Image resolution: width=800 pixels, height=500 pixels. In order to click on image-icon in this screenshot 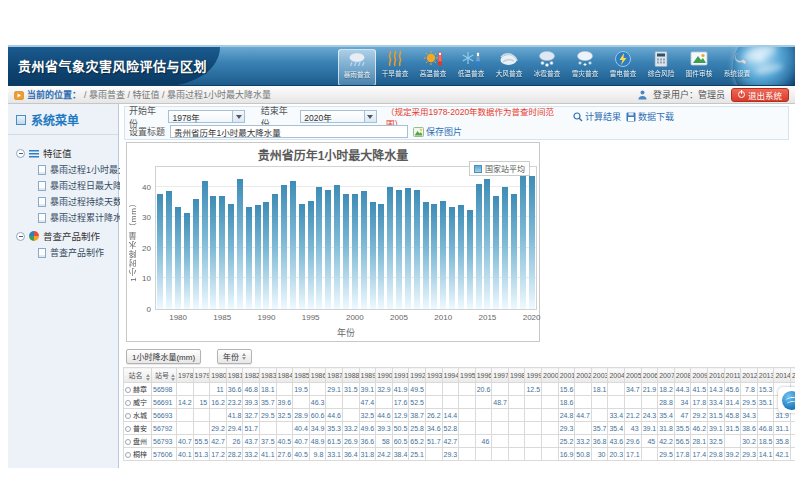, I will do `click(418, 132)`.